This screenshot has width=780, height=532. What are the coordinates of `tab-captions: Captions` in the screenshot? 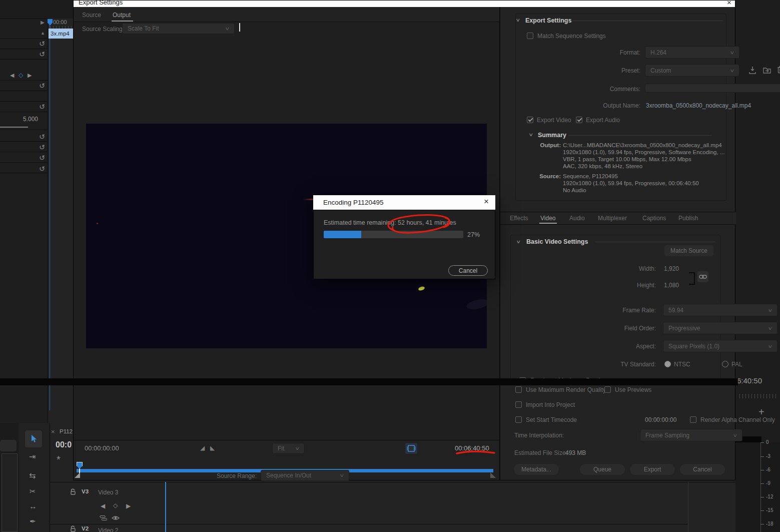 It's located at (654, 218).